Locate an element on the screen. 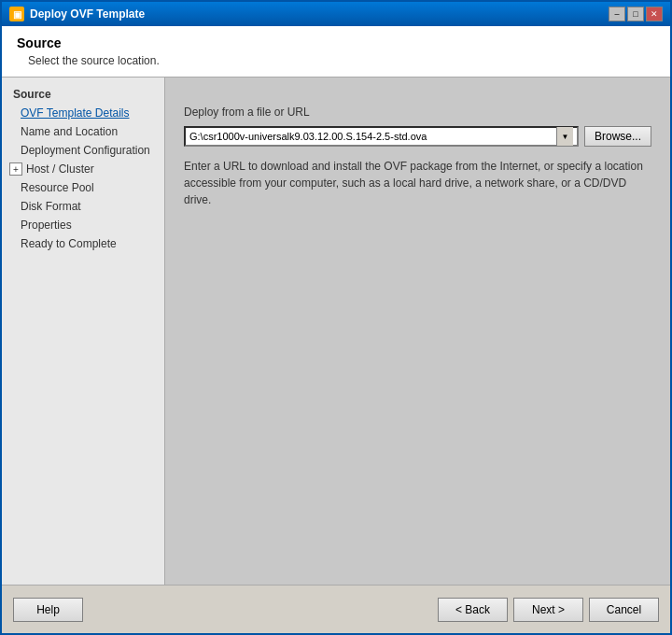 The height and width of the screenshot is (635, 672). sidebar-item-resource-pool: Resource Pool is located at coordinates (83, 188).